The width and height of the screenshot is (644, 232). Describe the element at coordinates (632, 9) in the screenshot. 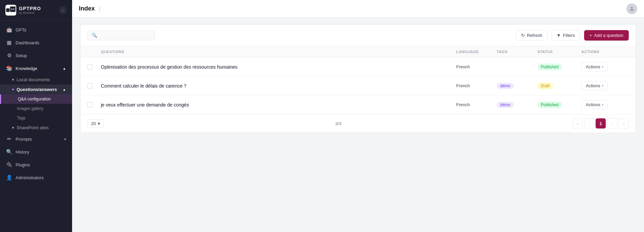

I see `avatar` at that location.